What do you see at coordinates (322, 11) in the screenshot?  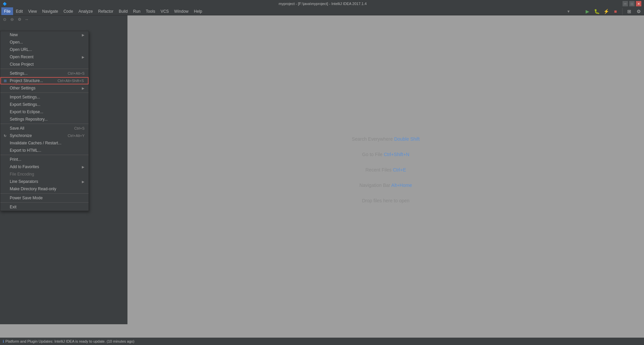 I see `menu-bar: File Edit View Navigate Code Analyze Ref…` at bounding box center [322, 11].